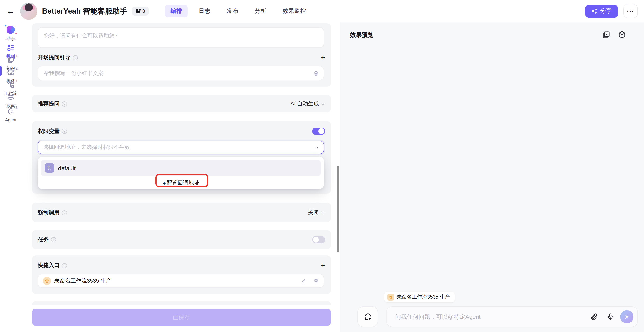 Image resolution: width=644 pixels, height=332 pixels. What do you see at coordinates (176, 11) in the screenshot?
I see `tab-orchestrate: 编排` at bounding box center [176, 11].